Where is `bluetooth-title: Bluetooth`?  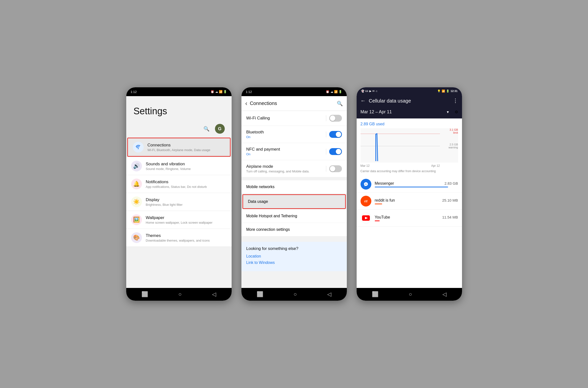 bluetooth-title: Bluetooth is located at coordinates (285, 132).